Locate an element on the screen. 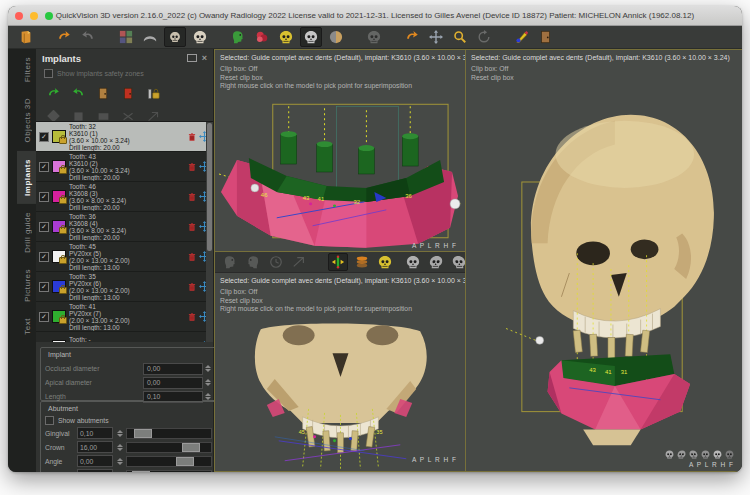 This screenshot has width=750, height=495. skull-left-view-icon is located at coordinates (436, 262).